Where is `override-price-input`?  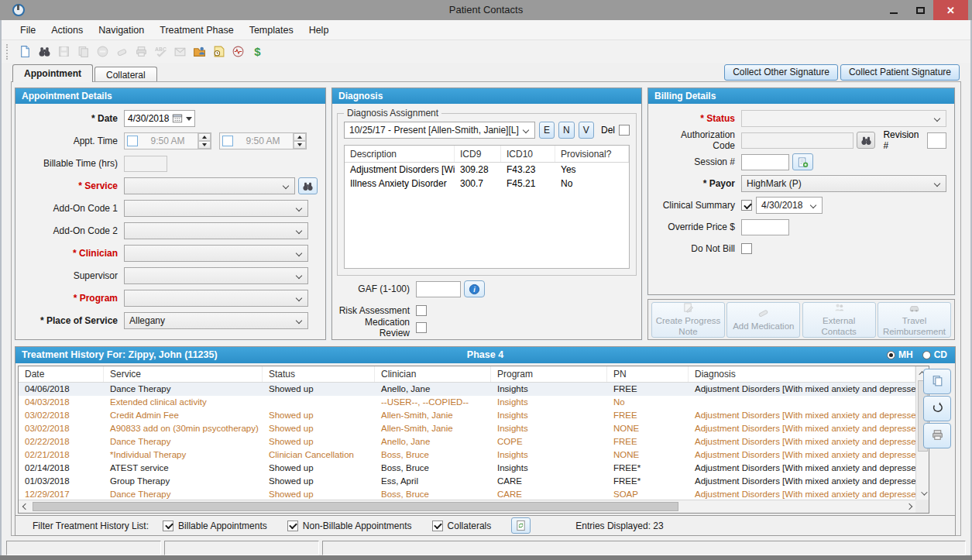 override-price-input is located at coordinates (765, 228).